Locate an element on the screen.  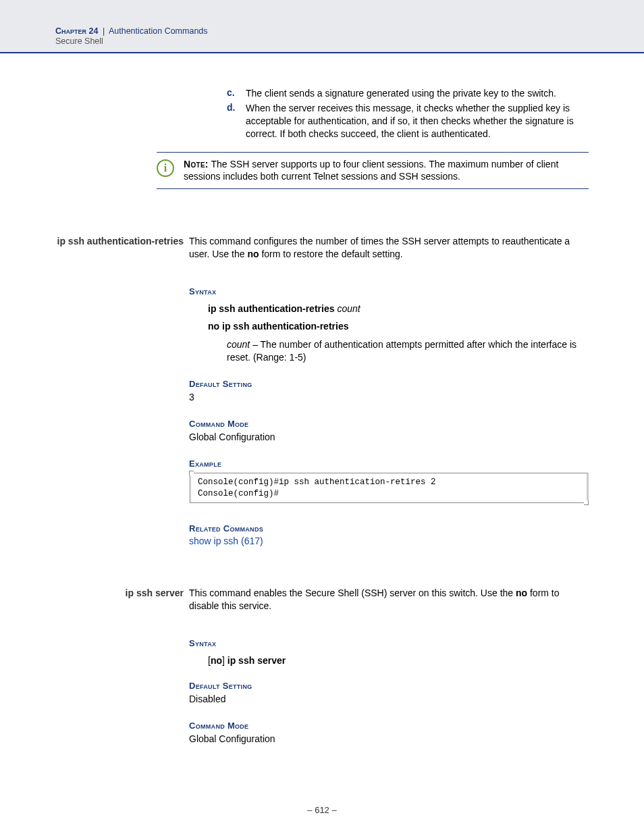
list-item: c. The client sends a signature generate… is located at coordinates (408, 93).